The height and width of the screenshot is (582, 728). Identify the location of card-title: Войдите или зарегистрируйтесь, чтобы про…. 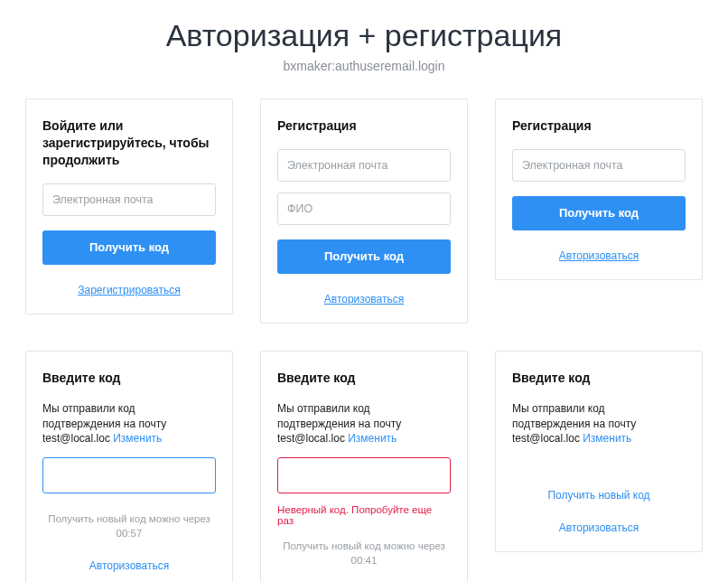
(129, 143).